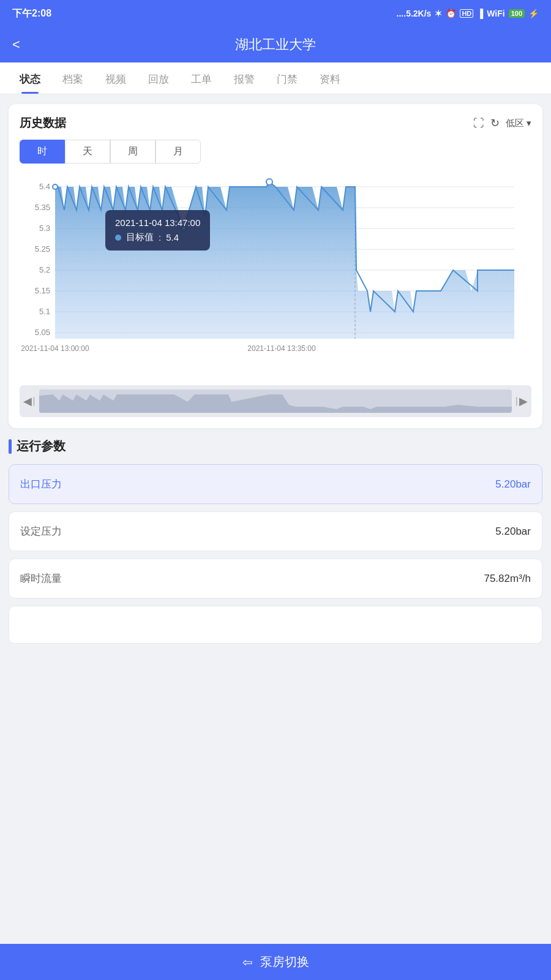  I want to click on header: < 湖北工业大学, so click(276, 45).